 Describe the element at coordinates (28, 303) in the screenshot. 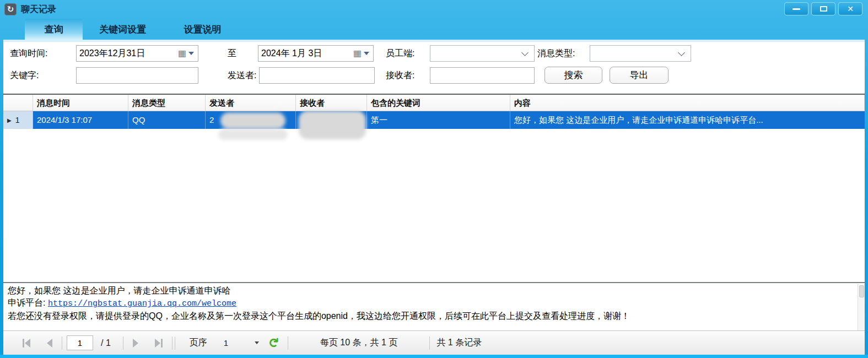

I see `detail-link-label: 申诉平台:` at that location.